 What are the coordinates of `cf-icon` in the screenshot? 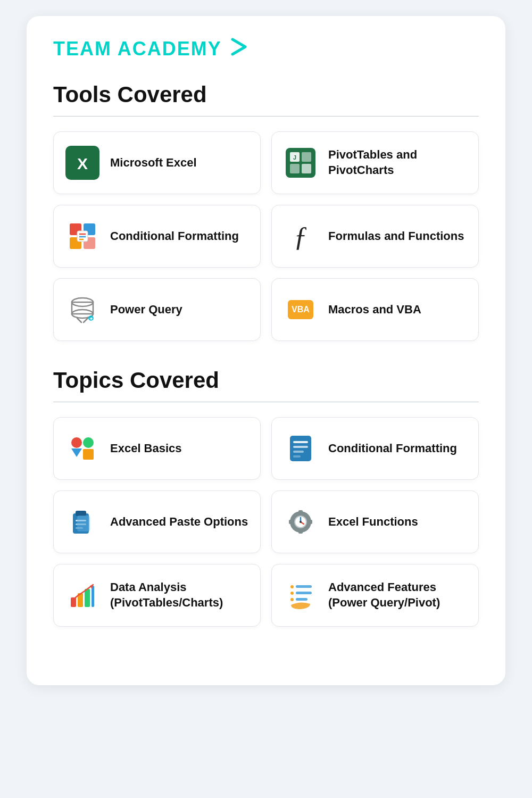 It's located at (82, 236).